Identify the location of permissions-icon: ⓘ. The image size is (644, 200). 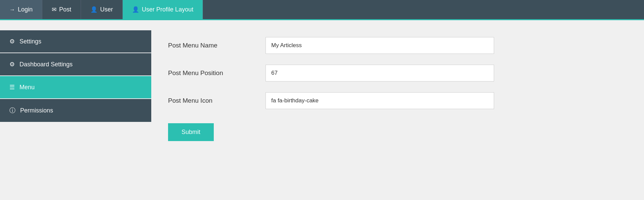
(12, 110).